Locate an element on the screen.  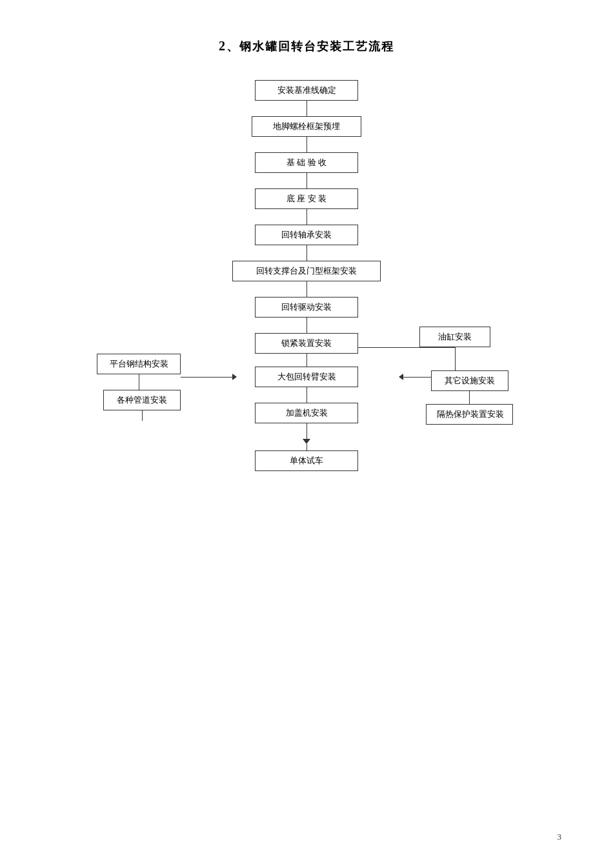
oil-cylinder-label: 油缸安装 is located at coordinates (455, 337).